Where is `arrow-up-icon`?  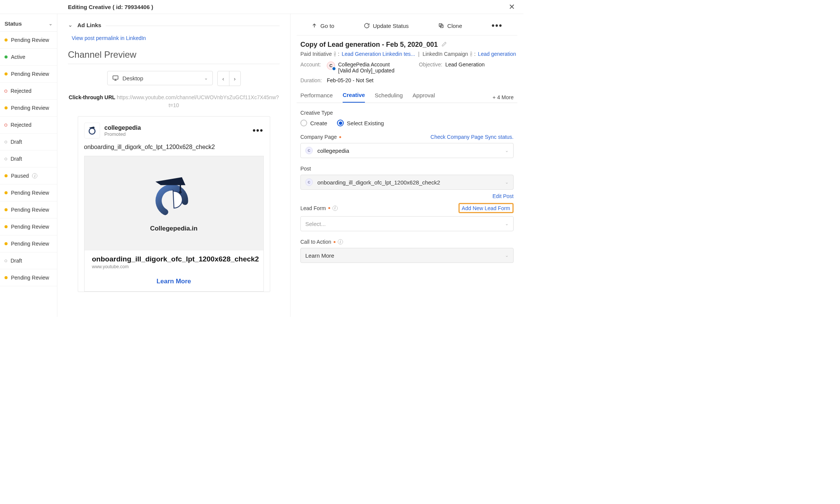
arrow-up-icon is located at coordinates (314, 26).